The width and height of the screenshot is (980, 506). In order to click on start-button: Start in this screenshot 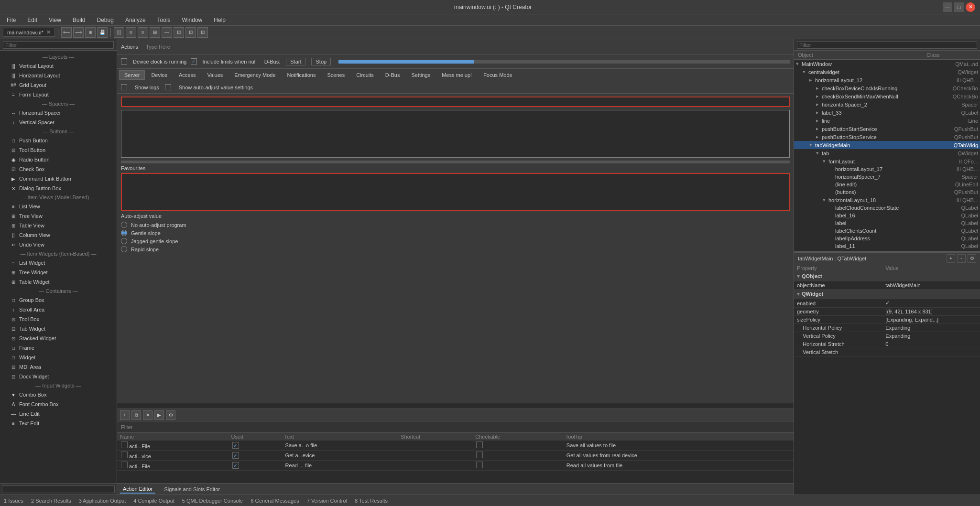, I will do `click(295, 62)`.